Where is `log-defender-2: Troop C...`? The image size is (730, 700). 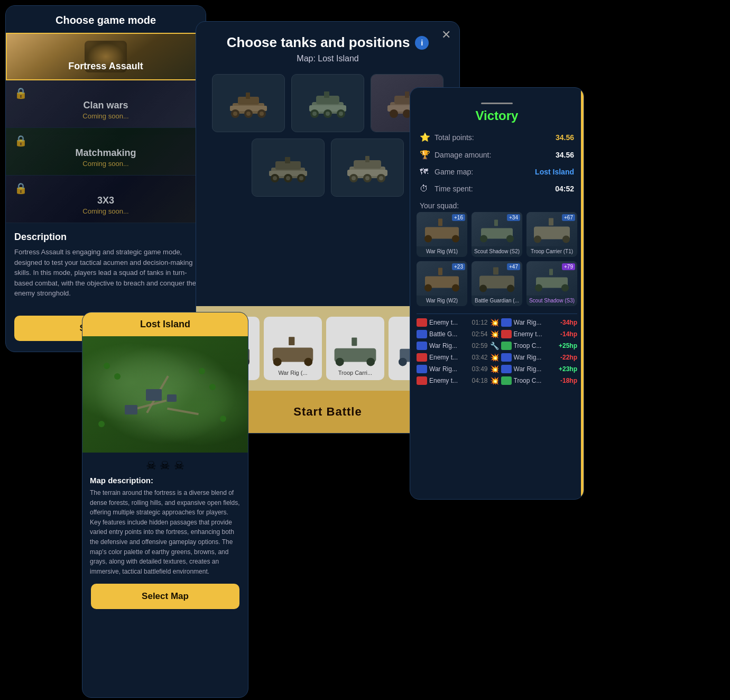 log-defender-2: Troop C... is located at coordinates (534, 346).